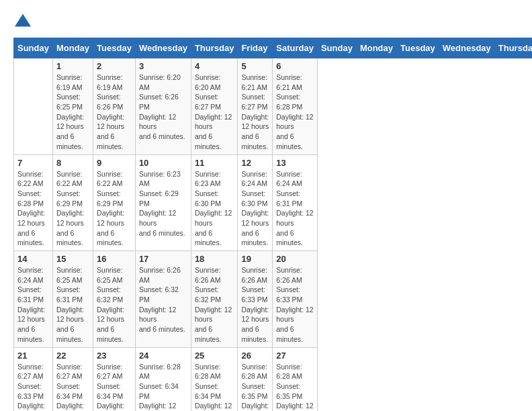  I want to click on day-number: 19, so click(255, 259).